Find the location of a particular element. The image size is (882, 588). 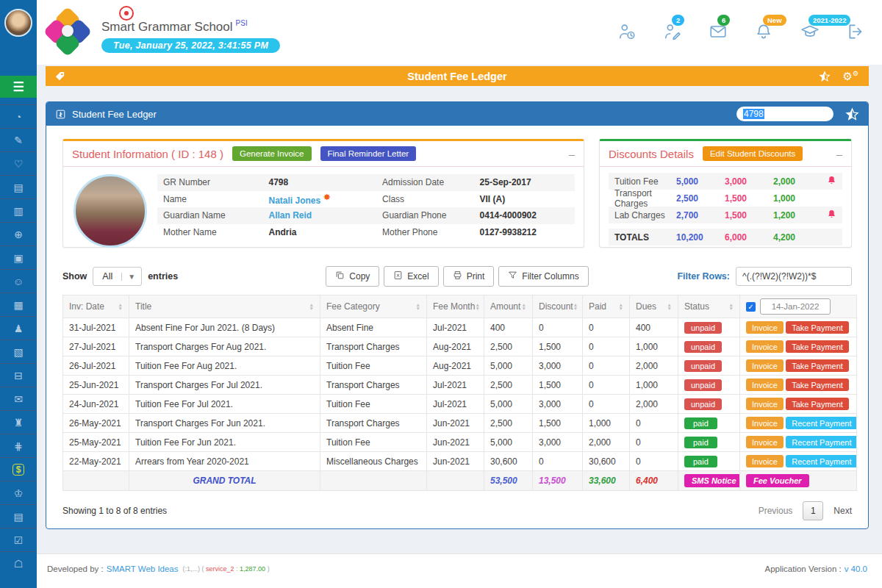

logout-icon is located at coordinates (856, 32).